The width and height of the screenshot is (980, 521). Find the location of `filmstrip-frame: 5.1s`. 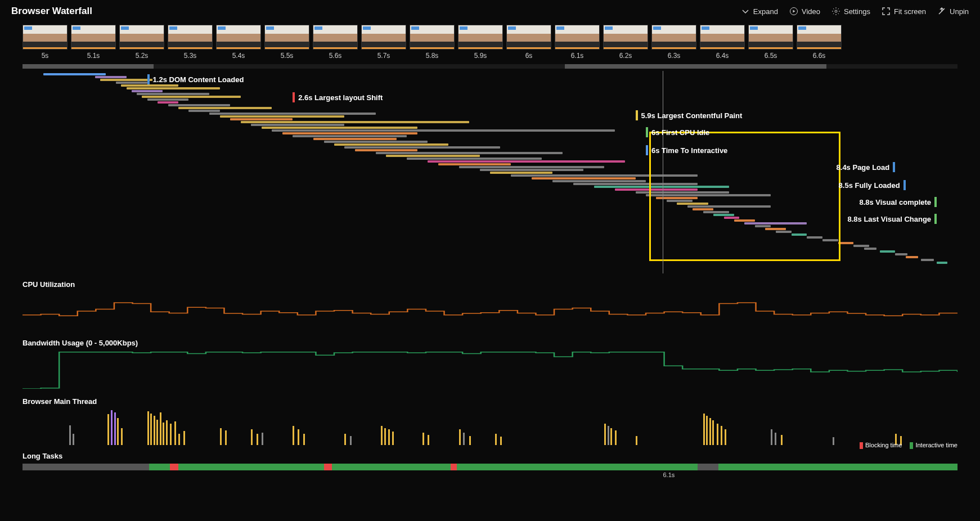

filmstrip-frame: 5.1s is located at coordinates (93, 42).